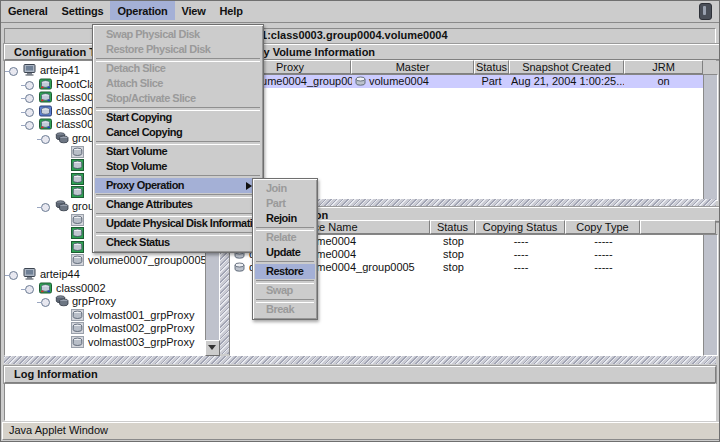  I want to click on menu-item-stop-activate-slice: Stop/Activate Slice, so click(178, 98).